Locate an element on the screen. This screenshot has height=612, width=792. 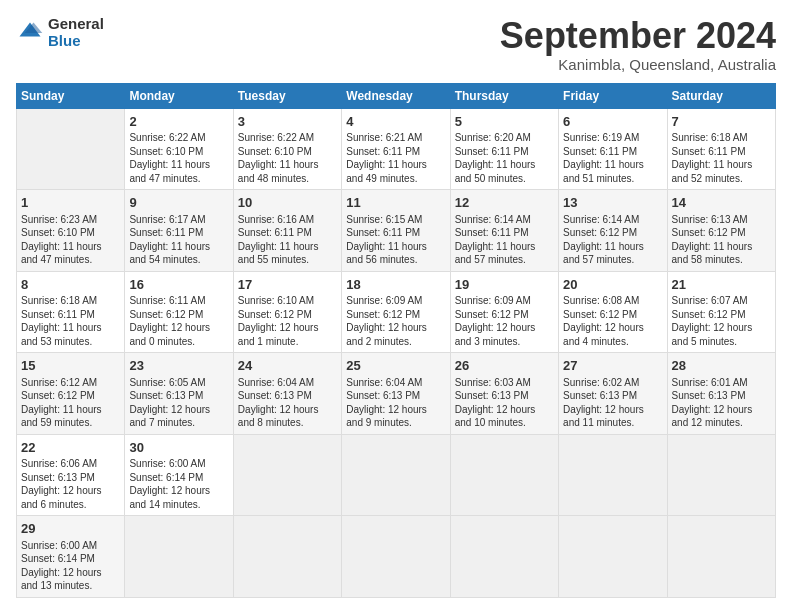
sunrise-label: Sunrise: 6:17 AM is located at coordinates (167, 220).